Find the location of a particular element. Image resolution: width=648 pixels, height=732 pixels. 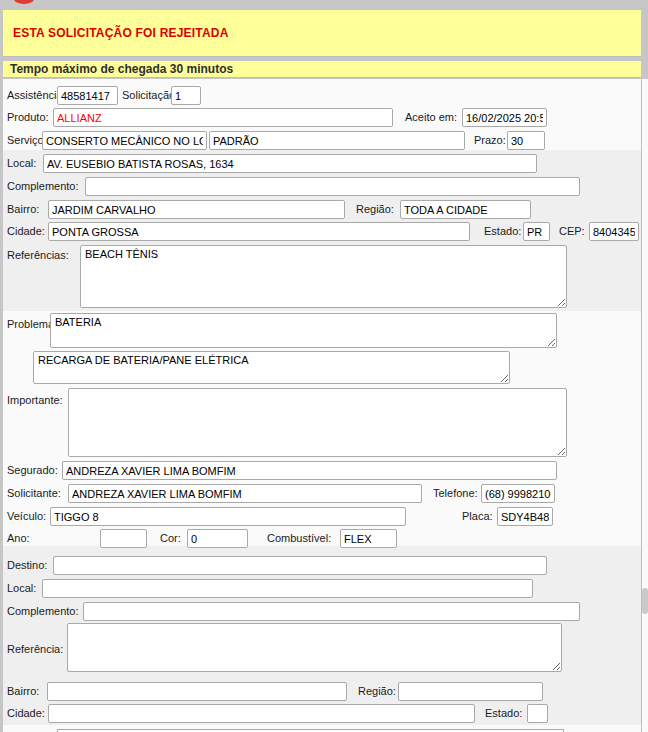

referencias-label: Referências: is located at coordinates (38, 256).